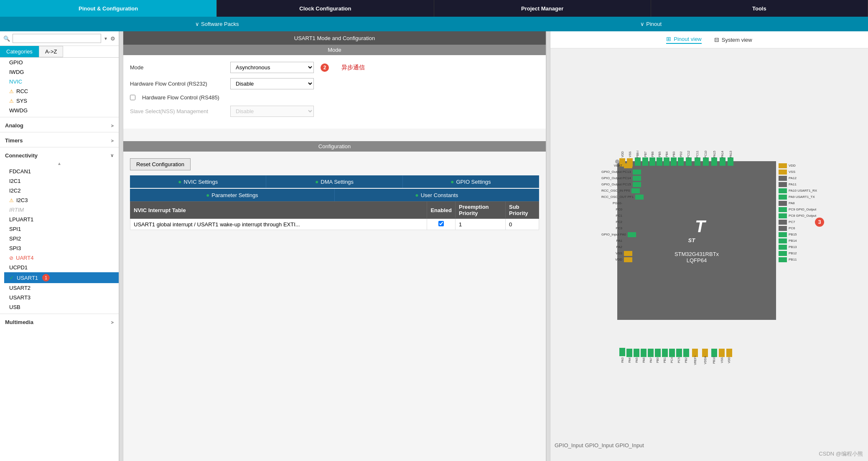 The height and width of the screenshot is (461, 868). Describe the element at coordinates (658, 353) in the screenshot. I see `pin-pad-bot-pb0` at that location.